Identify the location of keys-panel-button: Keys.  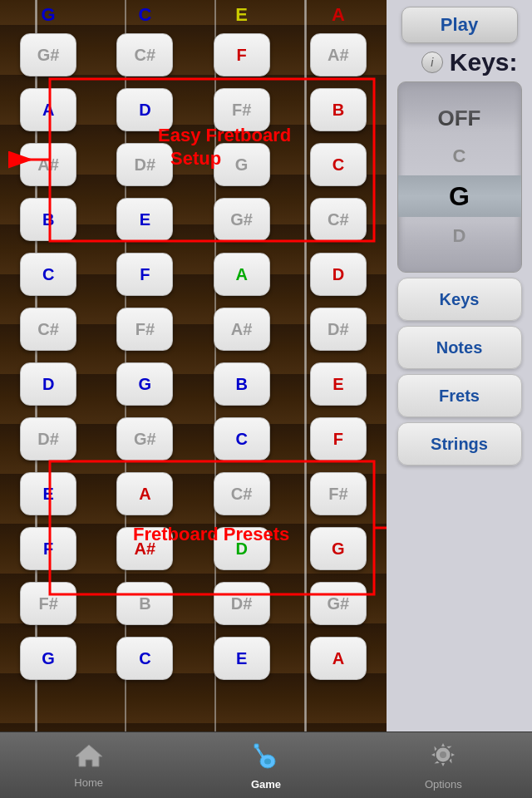
(460, 299).